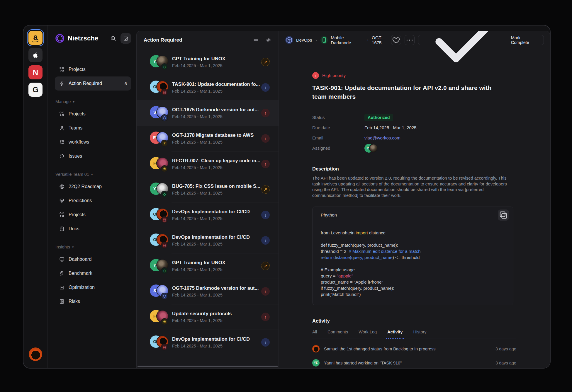 This screenshot has width=572, height=392. Describe the element at coordinates (93, 229) in the screenshot. I see `sidebar-item-docs: Docs` at that location.